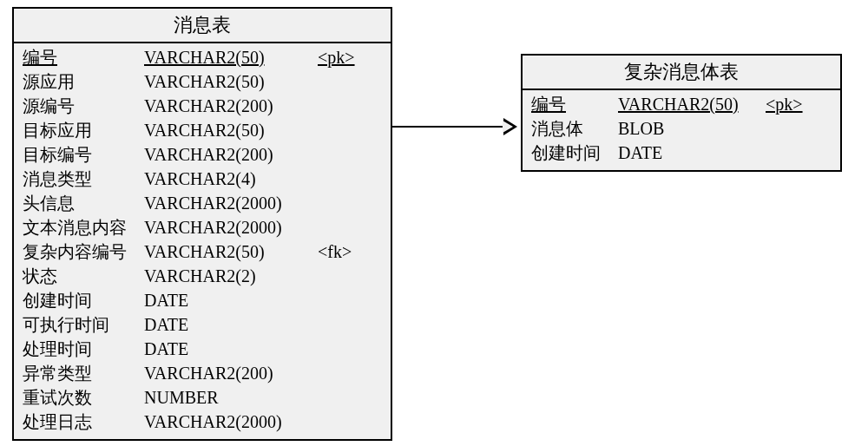 The height and width of the screenshot is (446, 868). I want to click on col-name: 头信息, so click(83, 203).